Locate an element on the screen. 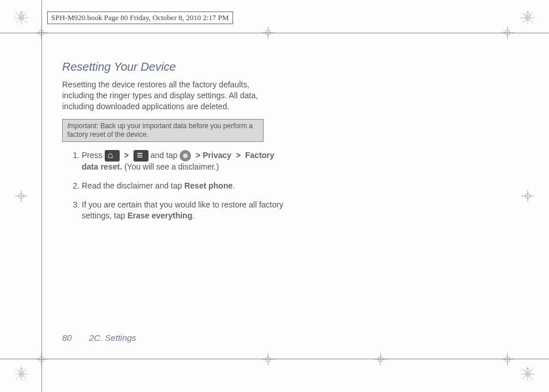 This screenshot has height=392, width=549. step-text: Read the disclaimer and tap is located at coordinates (133, 186).